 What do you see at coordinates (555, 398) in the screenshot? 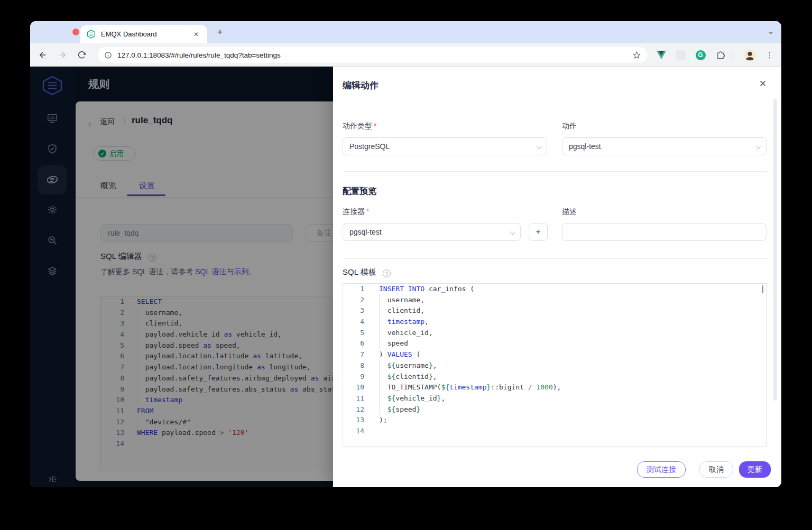
I see `code-line: 11 ${vehicle_id},` at bounding box center [555, 398].